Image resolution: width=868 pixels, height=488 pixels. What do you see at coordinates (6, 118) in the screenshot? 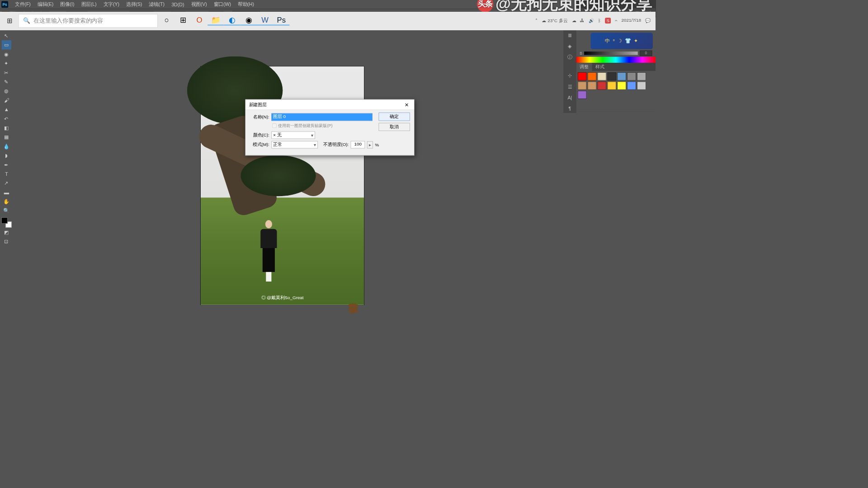
I see `history-brush-tool-icon: ↶` at bounding box center [6, 118].